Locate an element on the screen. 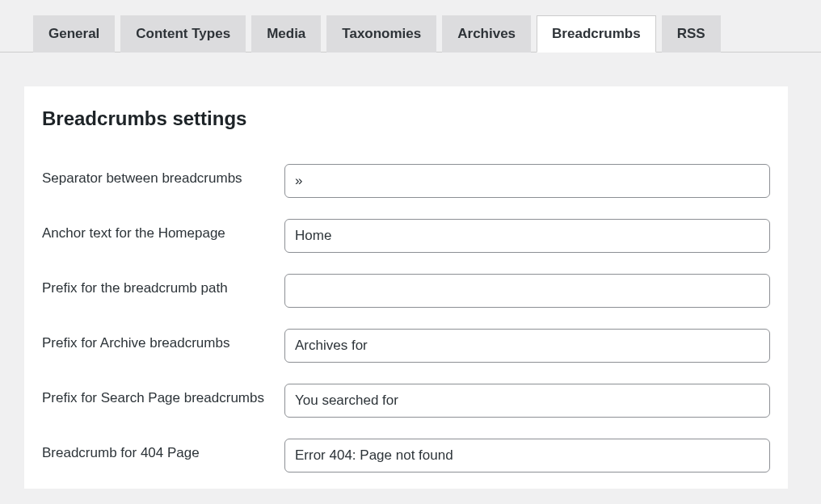 This screenshot has height=504, width=821. input-search-prefix is located at coordinates (527, 401).